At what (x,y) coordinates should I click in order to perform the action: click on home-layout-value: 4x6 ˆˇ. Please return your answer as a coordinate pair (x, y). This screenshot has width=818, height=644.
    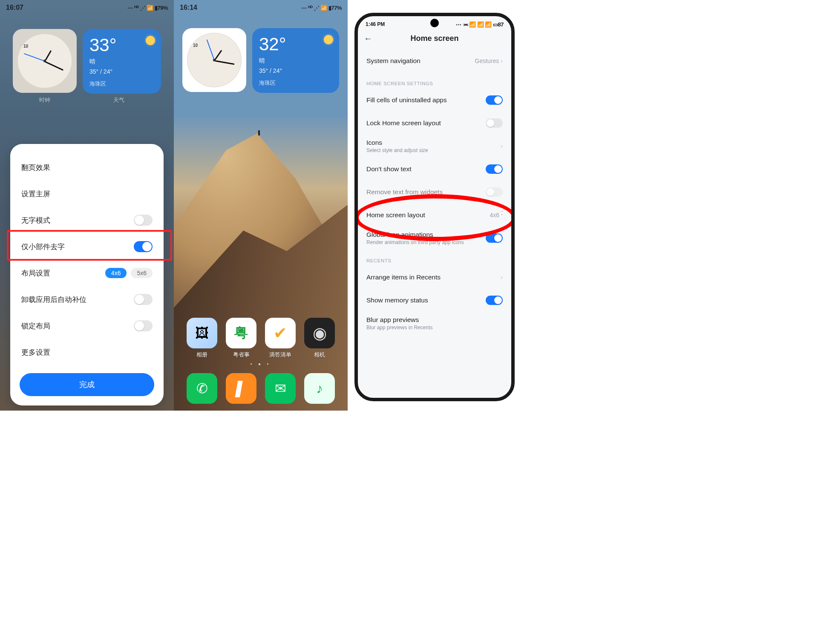
    Looking at the image, I should click on (496, 215).